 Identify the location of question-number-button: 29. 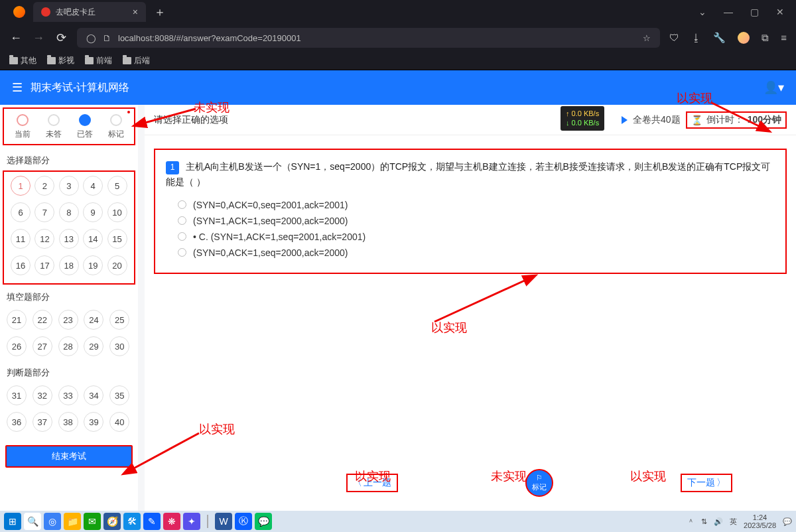
(94, 346).